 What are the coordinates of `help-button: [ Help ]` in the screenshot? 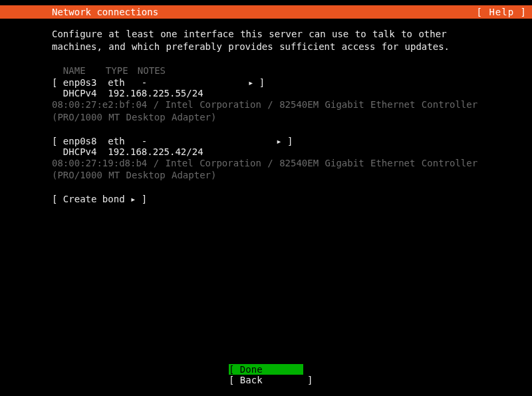 It's located at (501, 12).